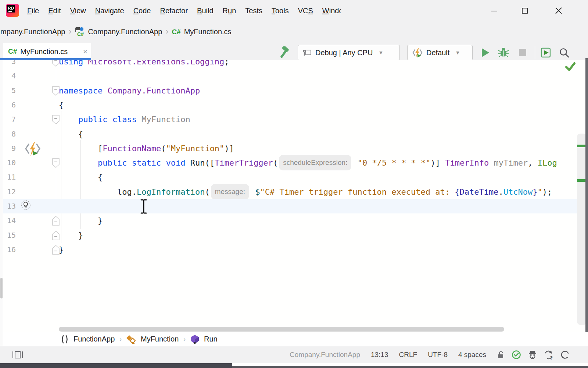 This screenshot has height=368, width=588. Describe the element at coordinates (295, 105) in the screenshot. I see `code-line: 6{` at that location.